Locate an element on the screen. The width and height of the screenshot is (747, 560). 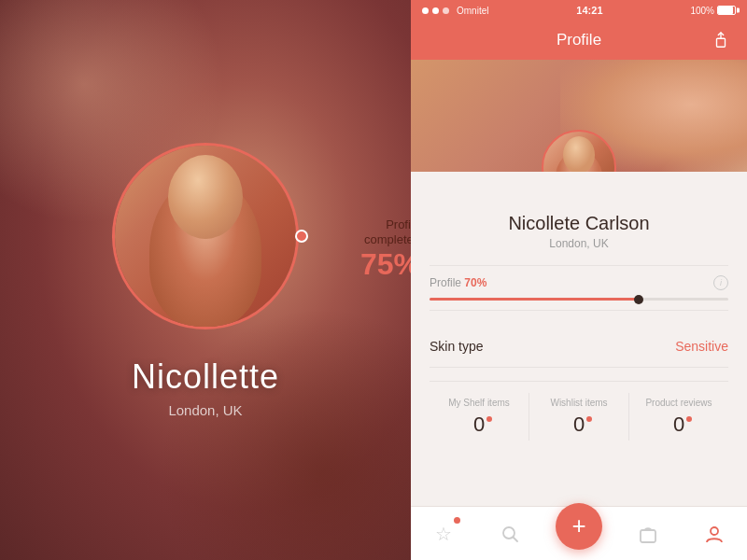
progress-percent: 70% is located at coordinates (475, 283).